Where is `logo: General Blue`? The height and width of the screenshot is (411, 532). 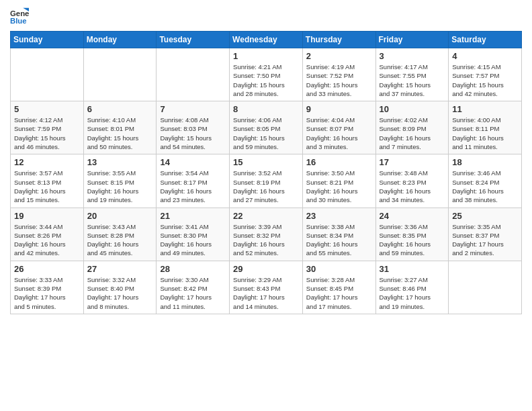
logo: General Blue is located at coordinates (21, 16).